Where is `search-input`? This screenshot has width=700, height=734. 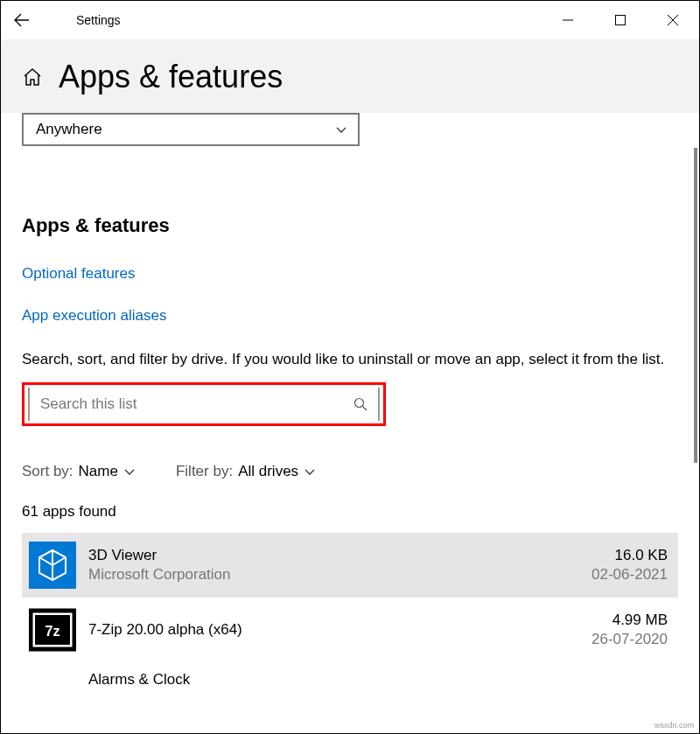
search-input is located at coordinates (197, 404).